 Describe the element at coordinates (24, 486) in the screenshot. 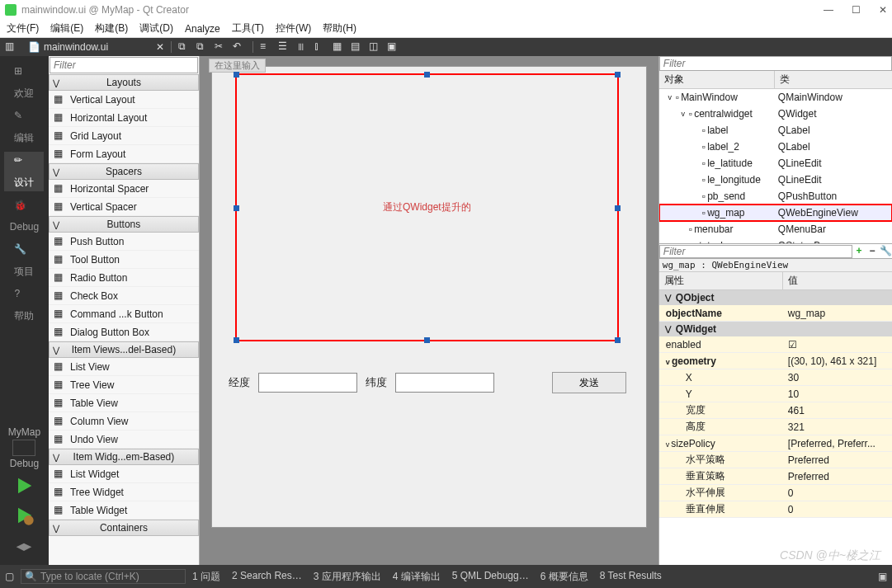

I see `run-button` at that location.